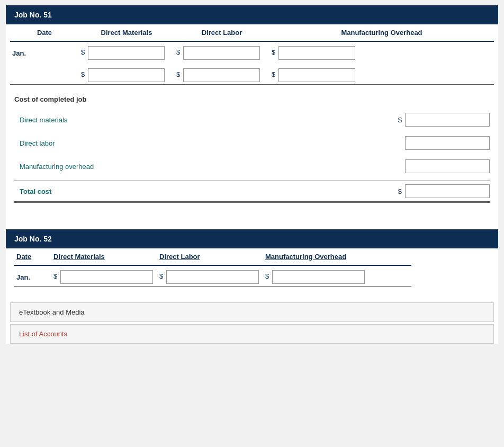  I want to click on mfg-dollar-52: $, so click(267, 276).